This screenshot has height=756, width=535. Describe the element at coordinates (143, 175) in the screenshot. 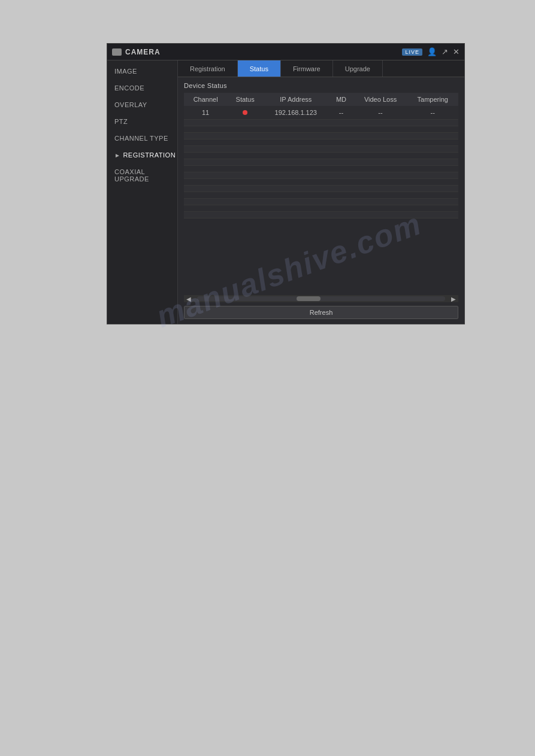

I see `sidebar-label-coaxial-upgrade: COAXIAL UPGRADE` at that location.